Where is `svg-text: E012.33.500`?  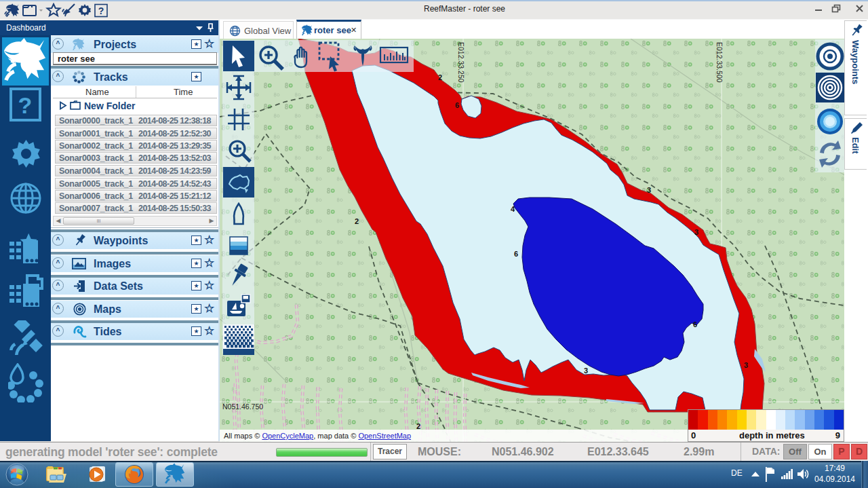 svg-text: E012.33.500 is located at coordinates (719, 62).